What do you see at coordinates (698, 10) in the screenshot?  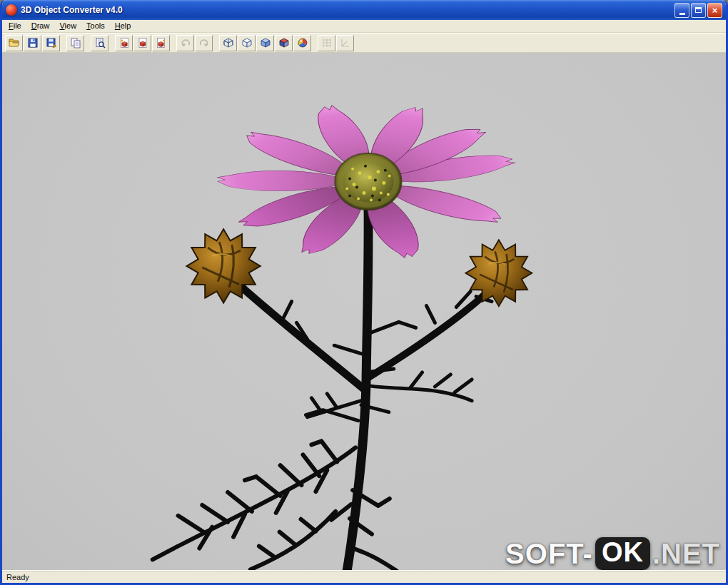 I see `maximize-icon` at bounding box center [698, 10].